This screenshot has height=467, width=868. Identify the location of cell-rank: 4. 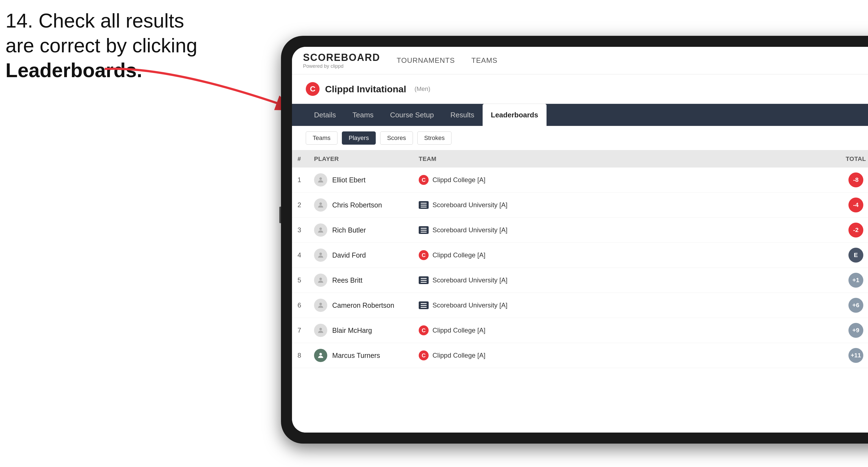
(301, 255).